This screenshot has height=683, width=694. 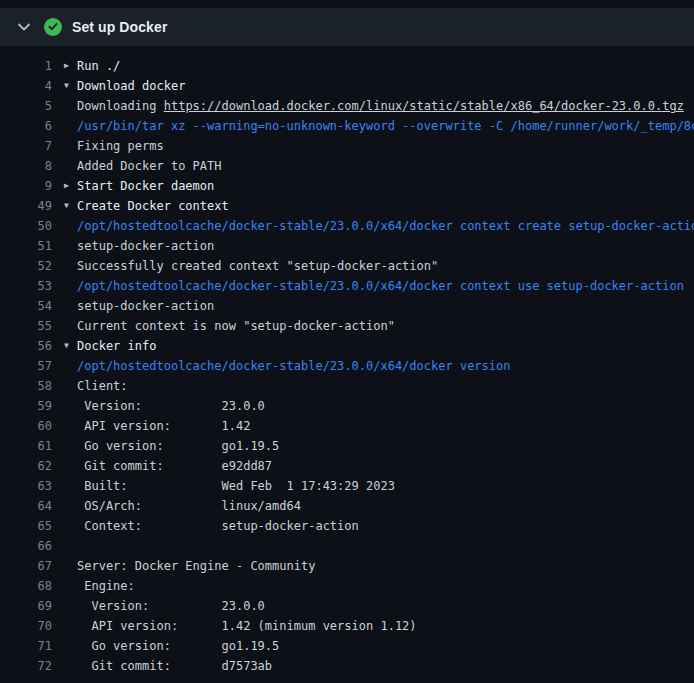 I want to click on line-number: 55, so click(x=26, y=326).